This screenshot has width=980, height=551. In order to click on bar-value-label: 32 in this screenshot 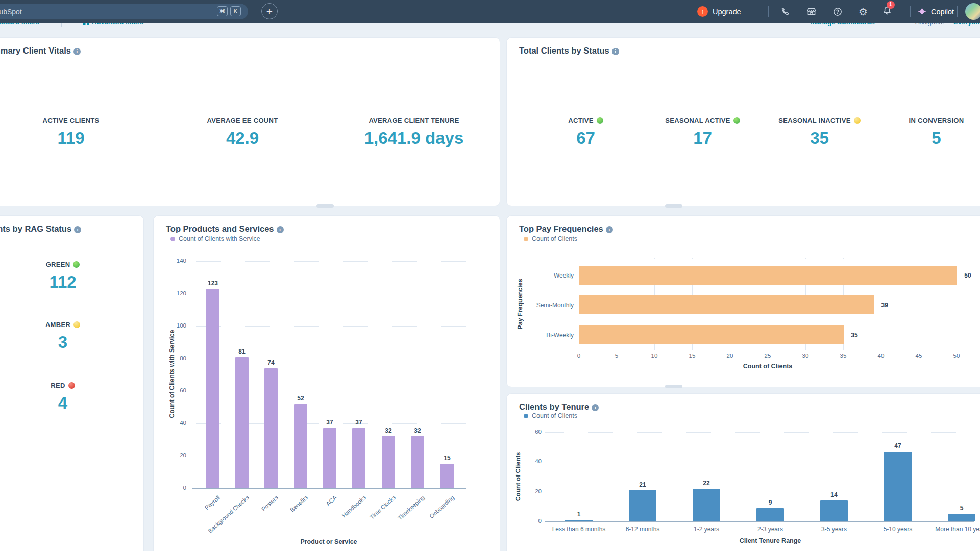, I will do `click(418, 431)`.